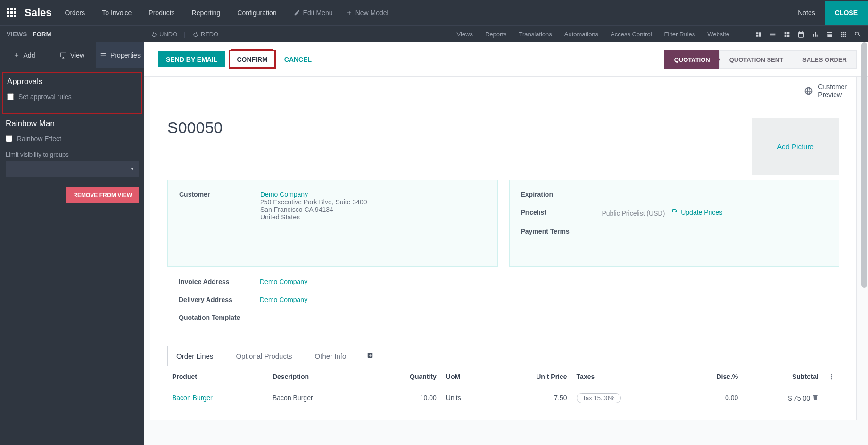 The width and height of the screenshot is (868, 445). Describe the element at coordinates (864, 165) in the screenshot. I see `scrollbar-thumb` at that location.